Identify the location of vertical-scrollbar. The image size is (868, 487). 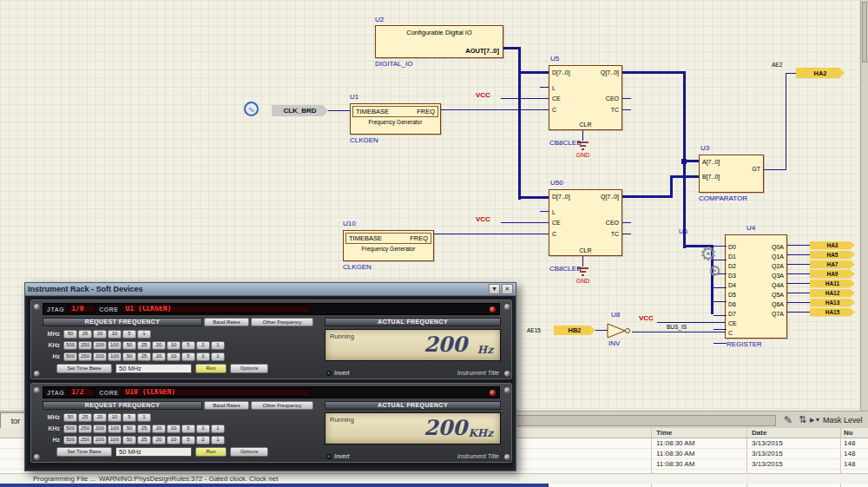
(865, 205).